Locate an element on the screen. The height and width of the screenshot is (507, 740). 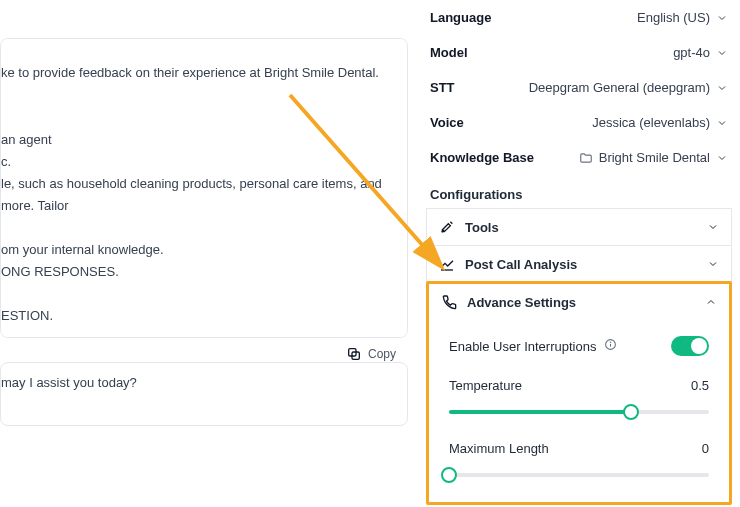
stt-label: STT is located at coordinates (442, 88).